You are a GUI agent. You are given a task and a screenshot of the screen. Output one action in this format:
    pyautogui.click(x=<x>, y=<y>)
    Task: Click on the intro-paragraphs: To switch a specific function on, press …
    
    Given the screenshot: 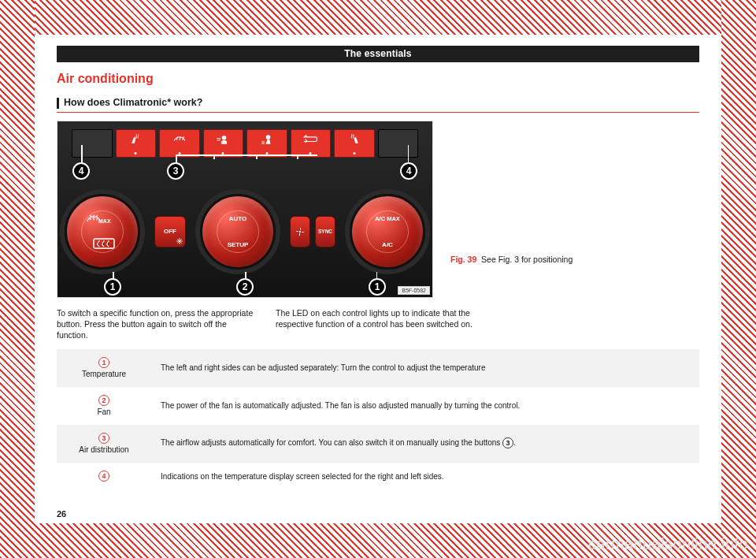 What is the action you would take?
    pyautogui.click(x=378, y=325)
    